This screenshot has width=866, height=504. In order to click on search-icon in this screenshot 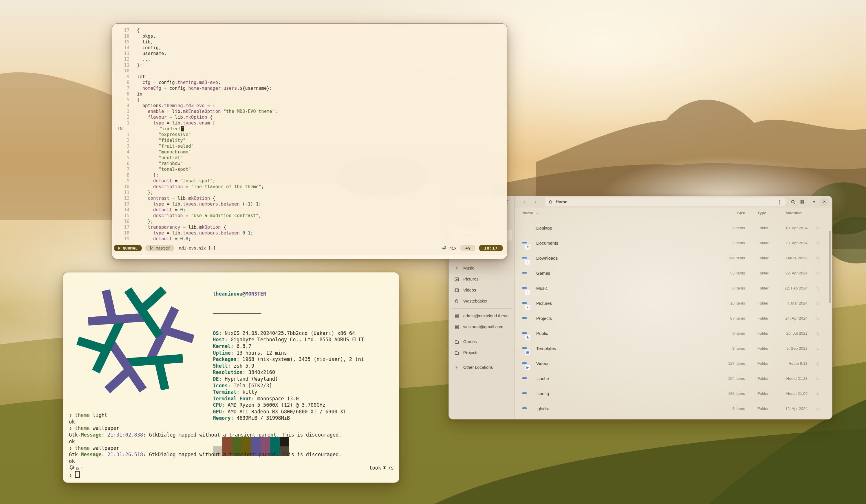, I will do `click(793, 202)`.